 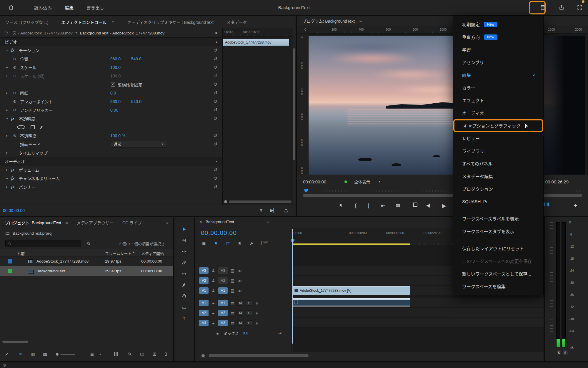 What do you see at coordinates (33, 354) in the screenshot?
I see `icon-view-icon: ▥` at bounding box center [33, 354].